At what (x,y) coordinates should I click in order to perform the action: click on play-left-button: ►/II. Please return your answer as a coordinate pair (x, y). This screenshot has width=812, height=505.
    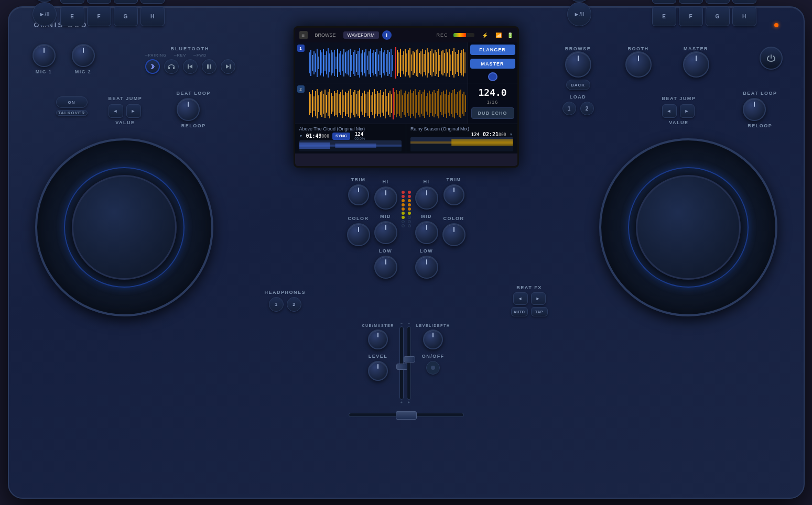
    Looking at the image, I should click on (45, 14).